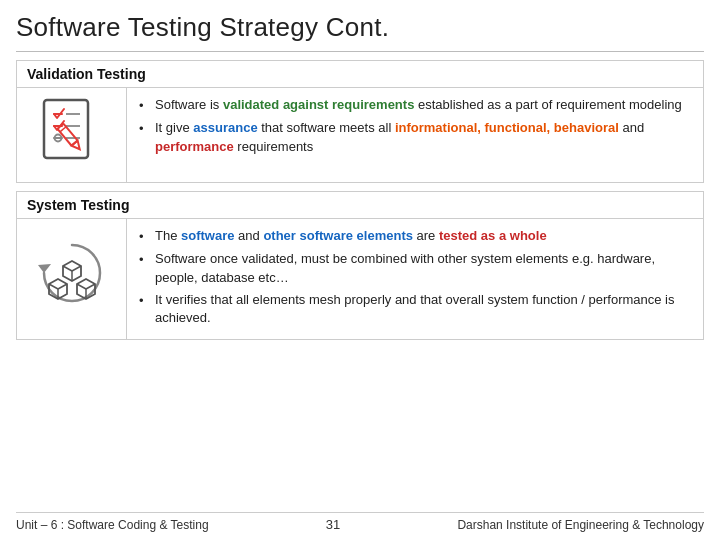 The height and width of the screenshot is (540, 720). I want to click on system-header: System Testing, so click(360, 206).